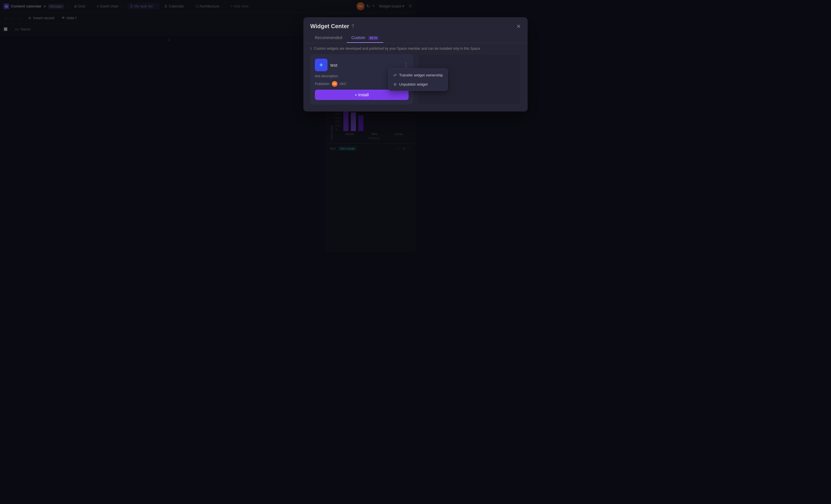  I want to click on tab-recommended: Recommended, so click(328, 38).